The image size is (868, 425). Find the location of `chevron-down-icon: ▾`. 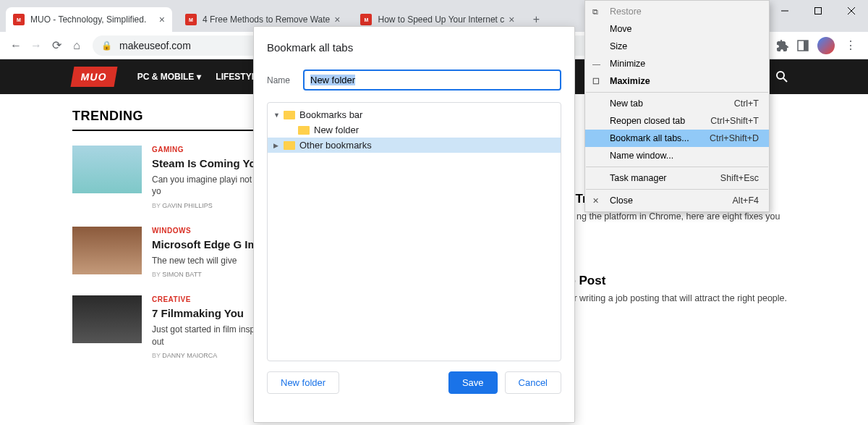

chevron-down-icon: ▾ is located at coordinates (199, 77).